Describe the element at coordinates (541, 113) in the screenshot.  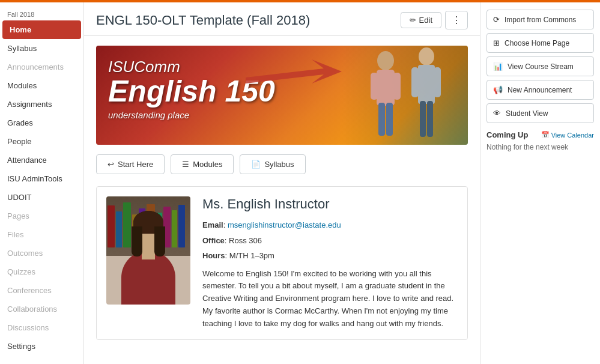
I see `right-btn-student-view: 👁Student View` at that location.